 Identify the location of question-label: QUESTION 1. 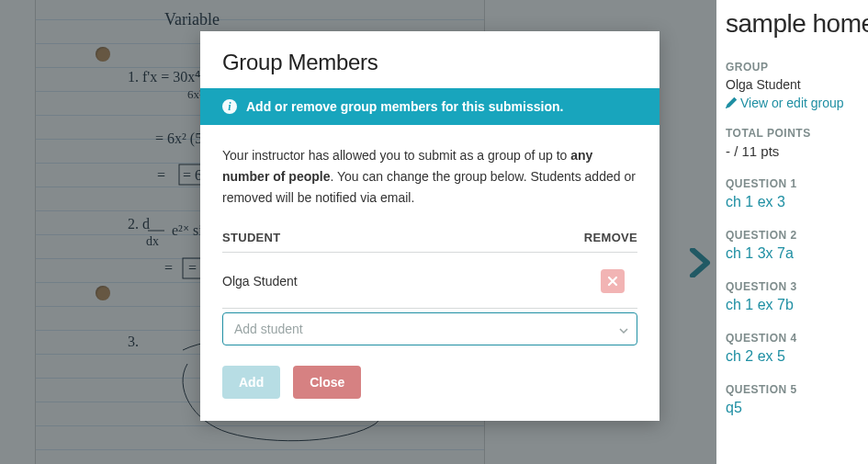
(797, 184).